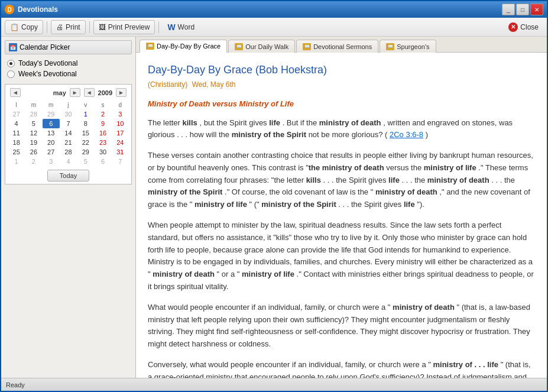  Describe the element at coordinates (407, 135) in the screenshot. I see `bible-ref-1: 2Co 3:6-8` at that location.